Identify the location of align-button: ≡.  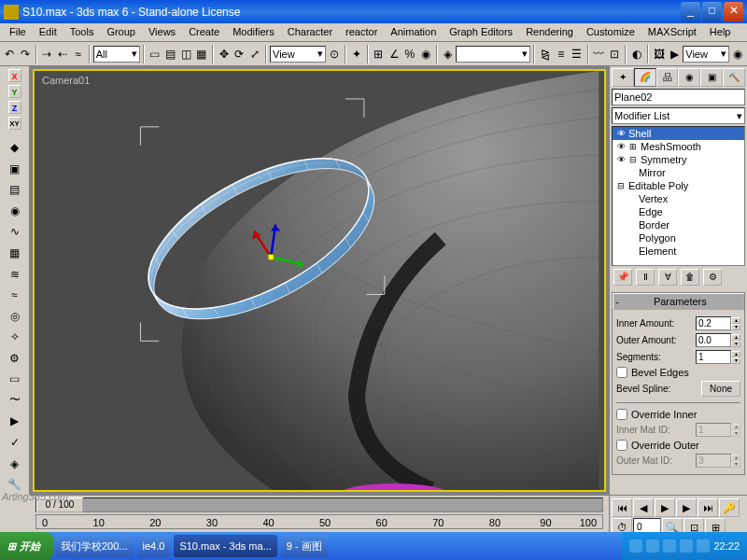
(561, 54).